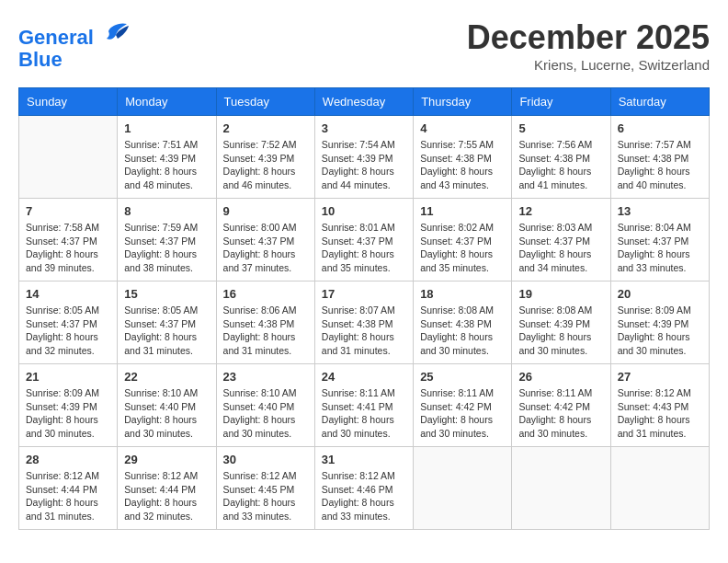 The height and width of the screenshot is (563, 728). I want to click on day-number: 16, so click(266, 294).